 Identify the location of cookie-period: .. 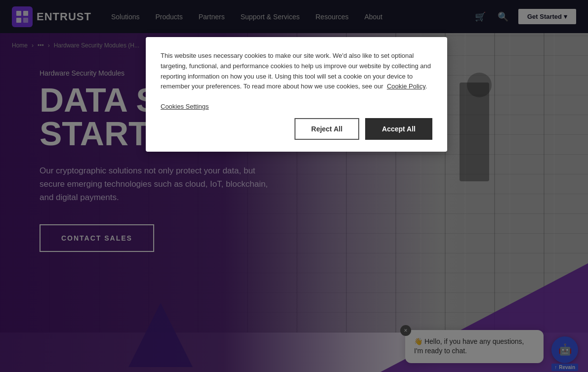
(426, 86).